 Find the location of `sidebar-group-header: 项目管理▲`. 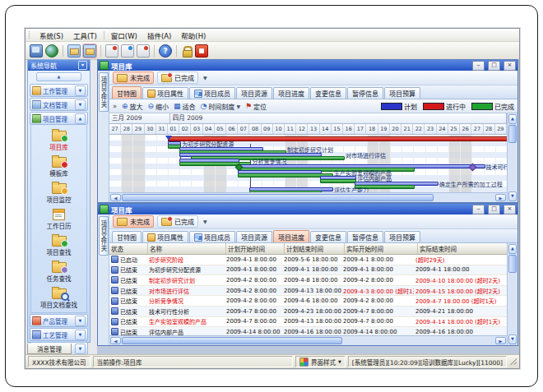

sidebar-group-header: 项目管理▲ is located at coordinates (59, 118).